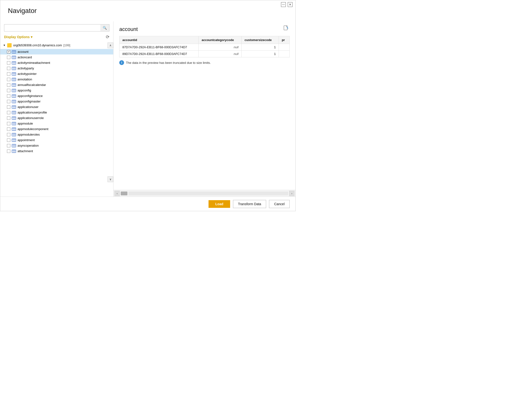  I want to click on item-label: applicationuserrole, so click(31, 118).